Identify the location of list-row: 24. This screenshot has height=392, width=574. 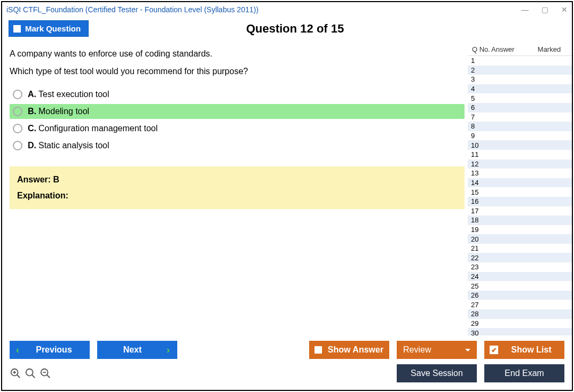
(520, 277).